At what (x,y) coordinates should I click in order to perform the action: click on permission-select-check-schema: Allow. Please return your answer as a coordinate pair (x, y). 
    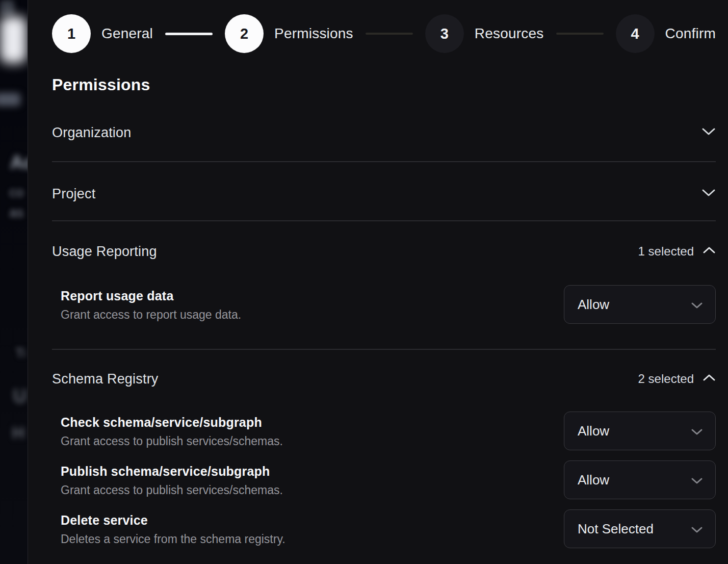
    Looking at the image, I should click on (640, 431).